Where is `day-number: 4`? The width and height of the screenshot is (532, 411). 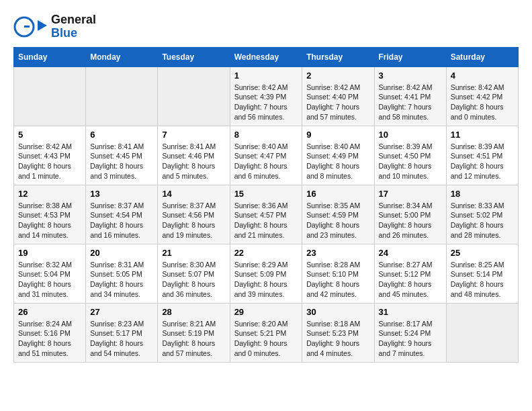
day-number: 4 is located at coordinates (482, 75).